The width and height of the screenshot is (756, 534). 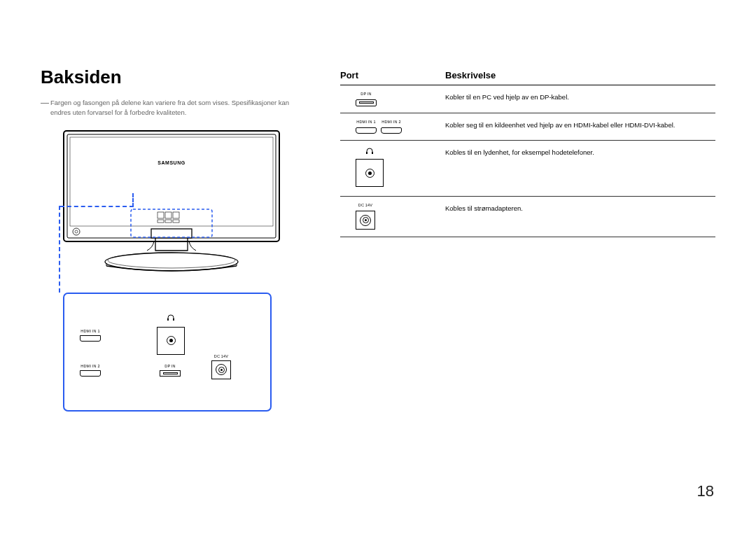 I want to click on row-desc: Kobles til strømadapteren., so click(x=580, y=208).